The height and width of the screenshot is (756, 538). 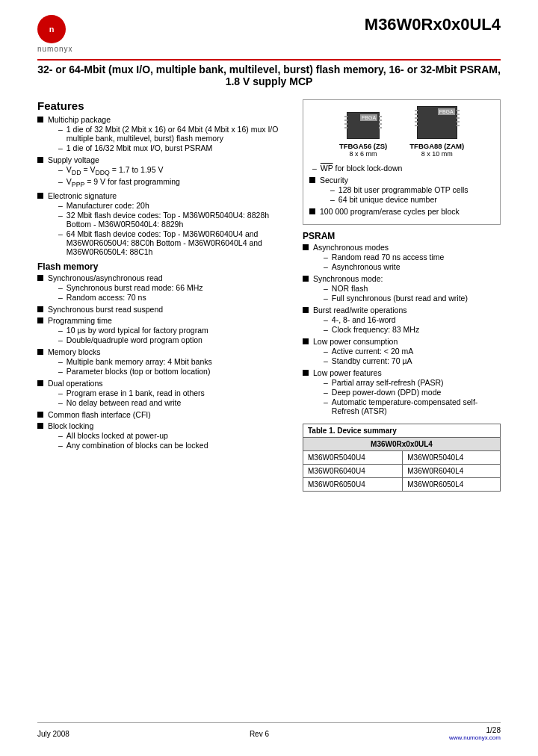 What do you see at coordinates (175, 205) in the screenshot?
I see `feature-subitem: Manufacturer code: 20h` at bounding box center [175, 205].